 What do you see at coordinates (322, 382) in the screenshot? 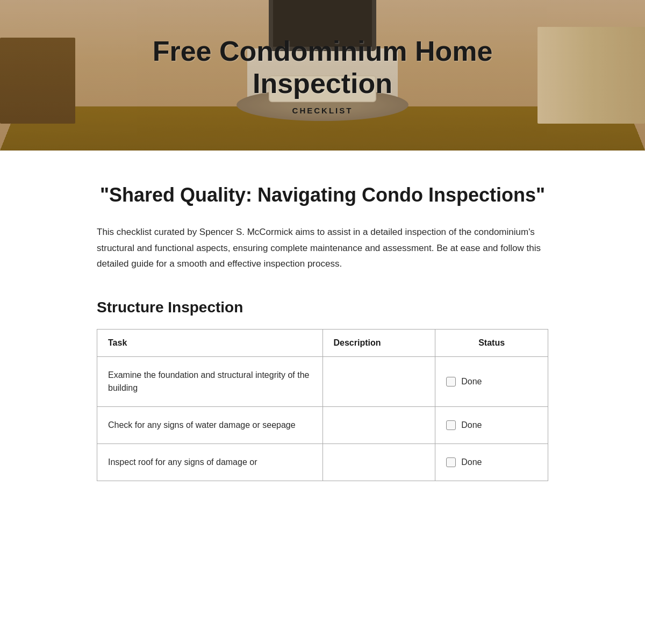
I see `table-row: Examine the foundation and structural in…` at bounding box center [322, 382].